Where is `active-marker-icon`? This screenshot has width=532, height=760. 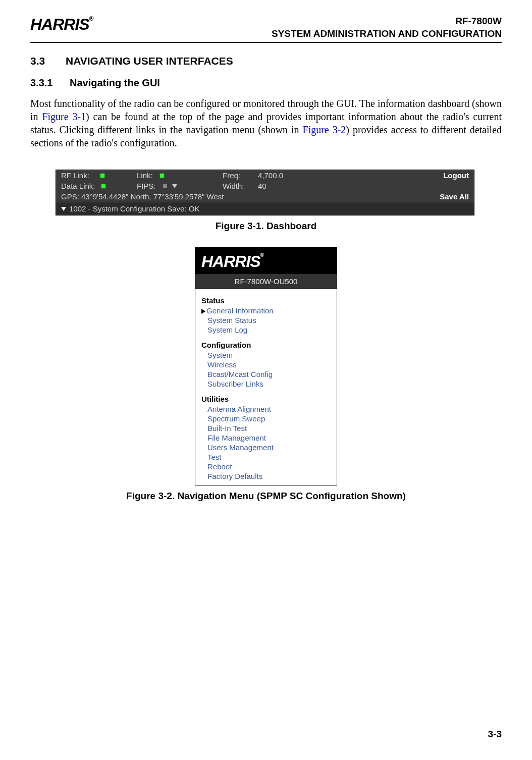
active-marker-icon is located at coordinates (203, 311).